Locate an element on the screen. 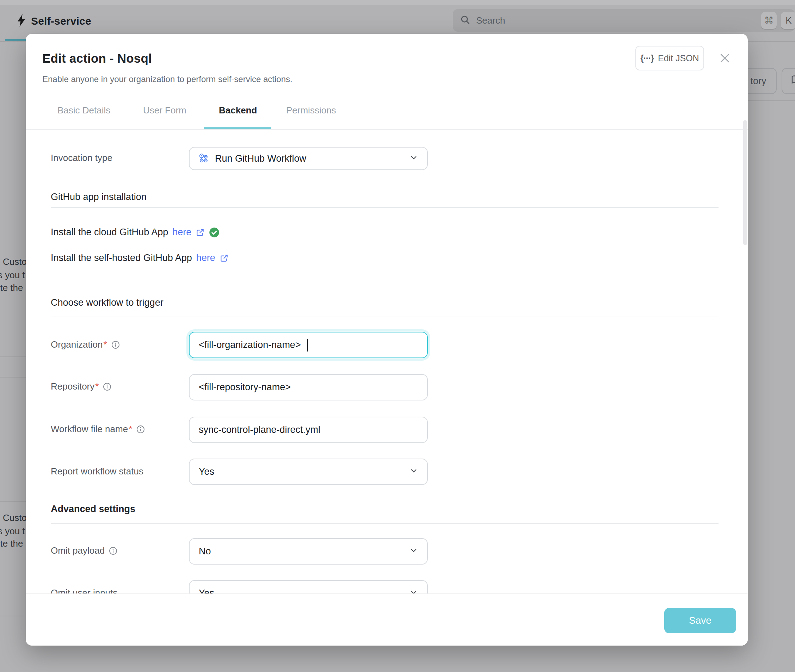  close-button is located at coordinates (725, 59).